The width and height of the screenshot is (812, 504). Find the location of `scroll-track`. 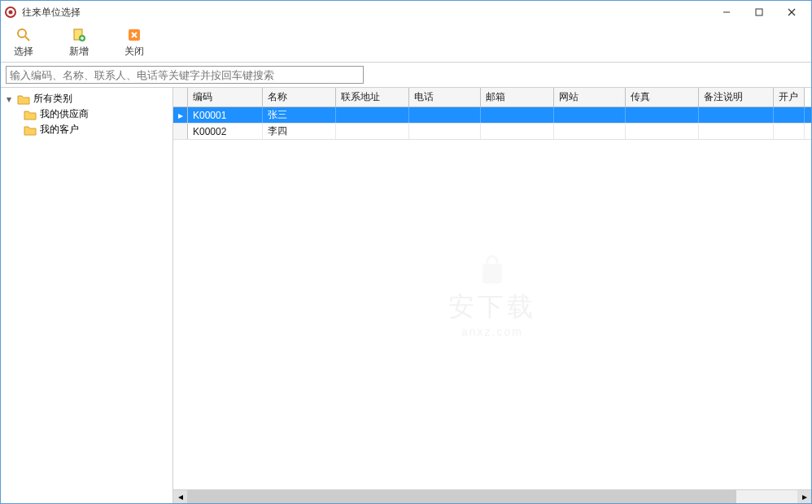

scroll-track is located at coordinates (492, 497).